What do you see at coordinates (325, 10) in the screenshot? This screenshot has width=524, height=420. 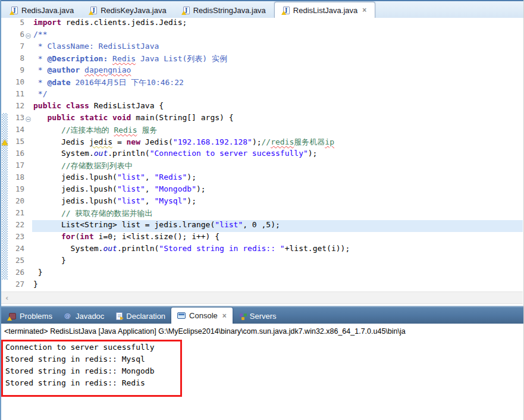 I see `editor-tab-redislistjava-java: RedisListJava.java×` at bounding box center [325, 10].